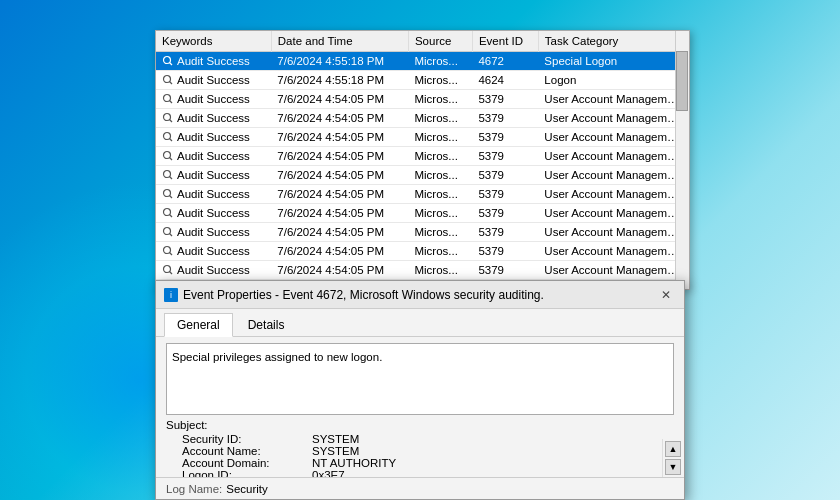 The height and width of the screenshot is (500, 840). I want to click on field-security-id: Security ID: SYSTEM, so click(428, 439).